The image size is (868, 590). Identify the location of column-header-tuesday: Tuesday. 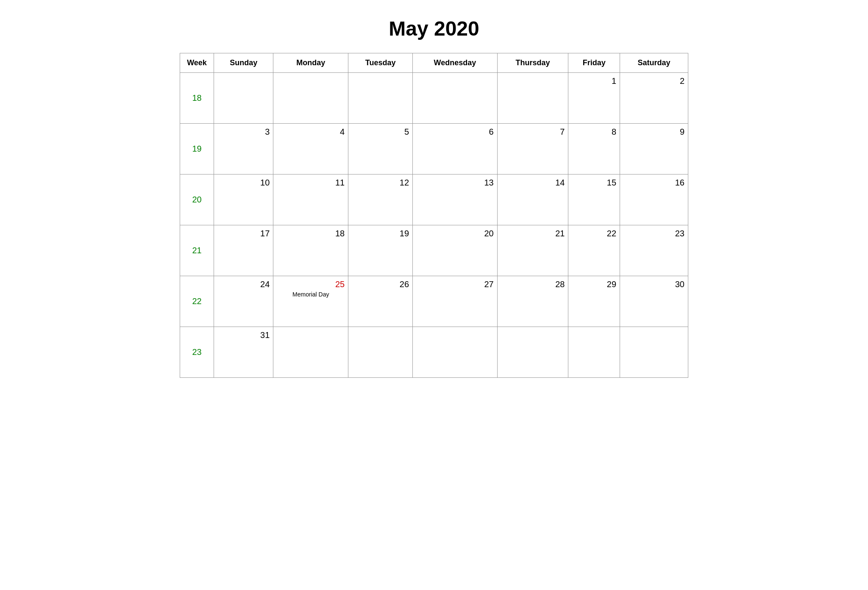
(381, 63).